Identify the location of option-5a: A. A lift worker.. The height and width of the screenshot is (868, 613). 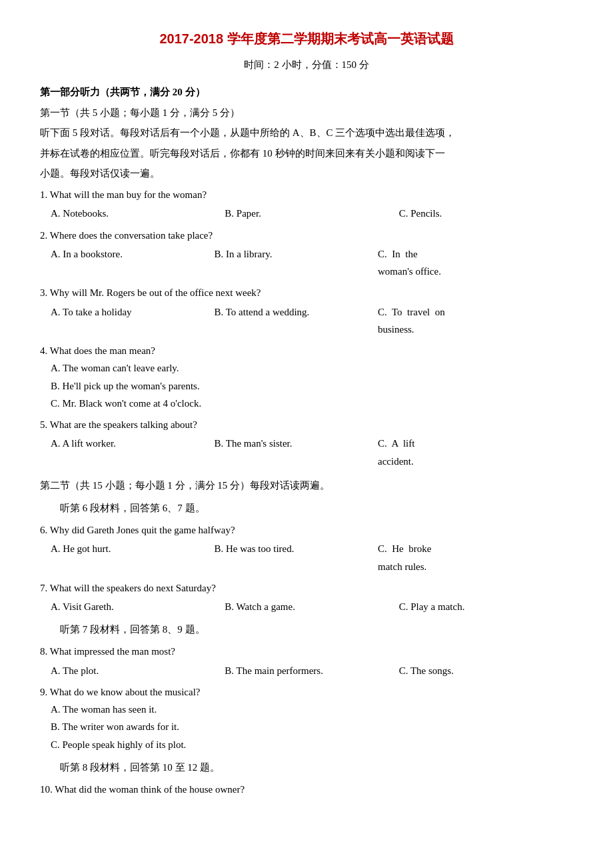
(133, 452).